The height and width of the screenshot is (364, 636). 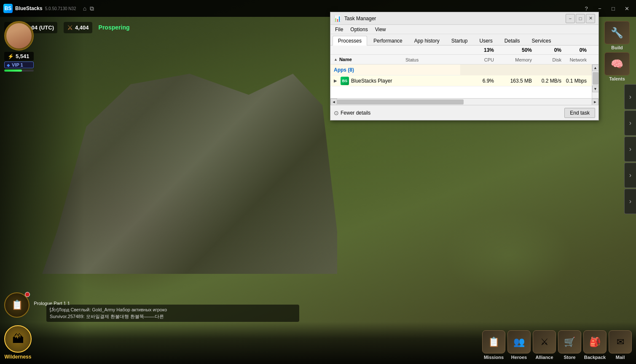 I want to click on tm-window-controls: − □ ✕, so click(x=580, y=19).